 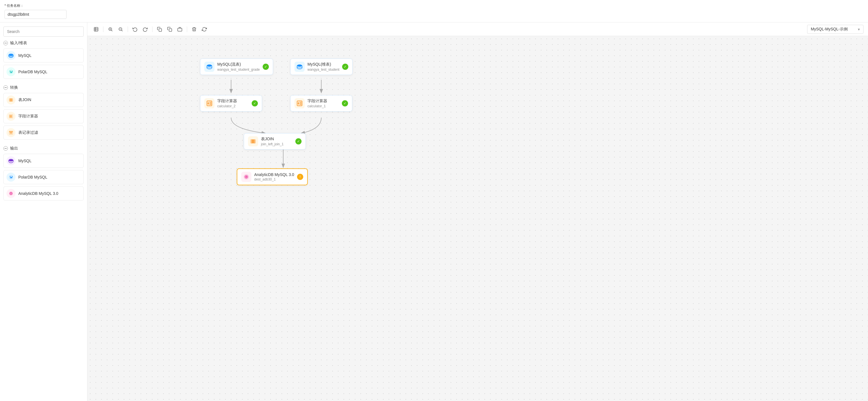 What do you see at coordinates (43, 32) in the screenshot?
I see `search-input` at bounding box center [43, 32].